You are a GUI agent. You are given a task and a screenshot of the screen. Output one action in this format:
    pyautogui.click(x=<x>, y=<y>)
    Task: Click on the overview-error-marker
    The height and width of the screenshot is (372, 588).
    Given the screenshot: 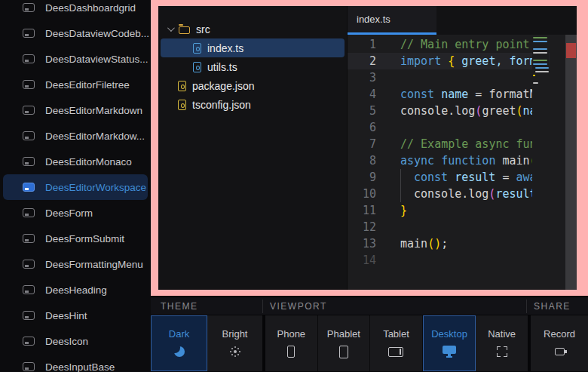 What is the action you would take?
    pyautogui.click(x=571, y=51)
    